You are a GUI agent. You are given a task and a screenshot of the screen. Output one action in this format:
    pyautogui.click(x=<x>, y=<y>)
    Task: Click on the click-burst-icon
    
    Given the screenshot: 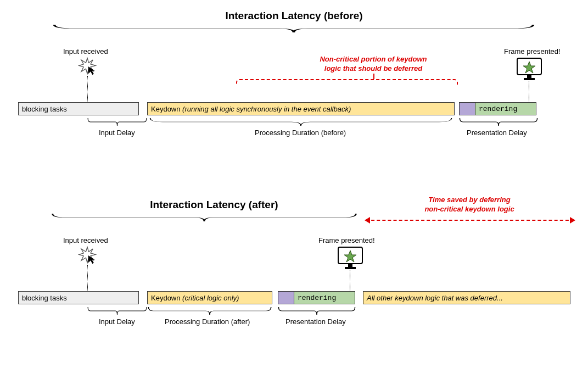 What is the action you would take?
    pyautogui.click(x=87, y=66)
    